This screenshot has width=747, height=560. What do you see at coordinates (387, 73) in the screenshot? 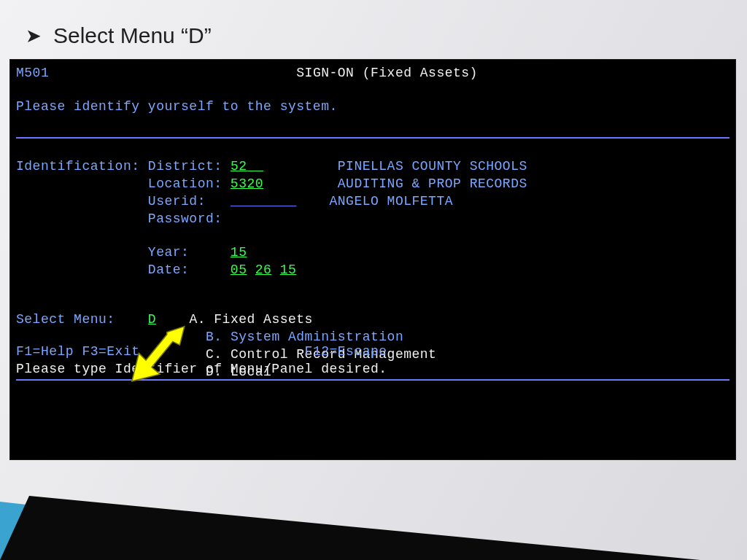
I see `terminal-title: SIGN-ON (Fixed Assets)` at bounding box center [387, 73].